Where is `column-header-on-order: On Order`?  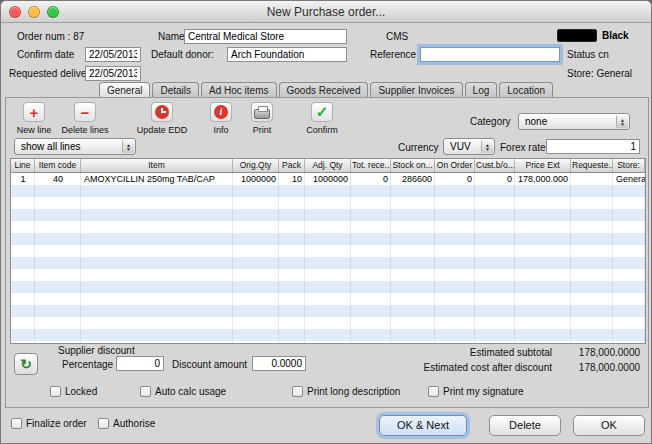
column-header-on-order: On Order is located at coordinates (455, 166).